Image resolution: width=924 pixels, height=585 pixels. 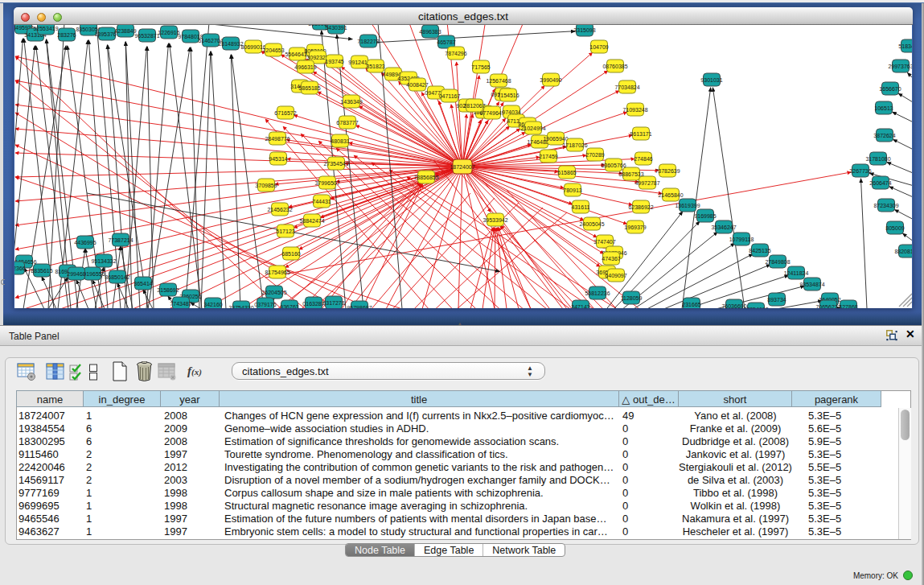 I want to click on svg-text: 88208121, so click(x=903, y=251).